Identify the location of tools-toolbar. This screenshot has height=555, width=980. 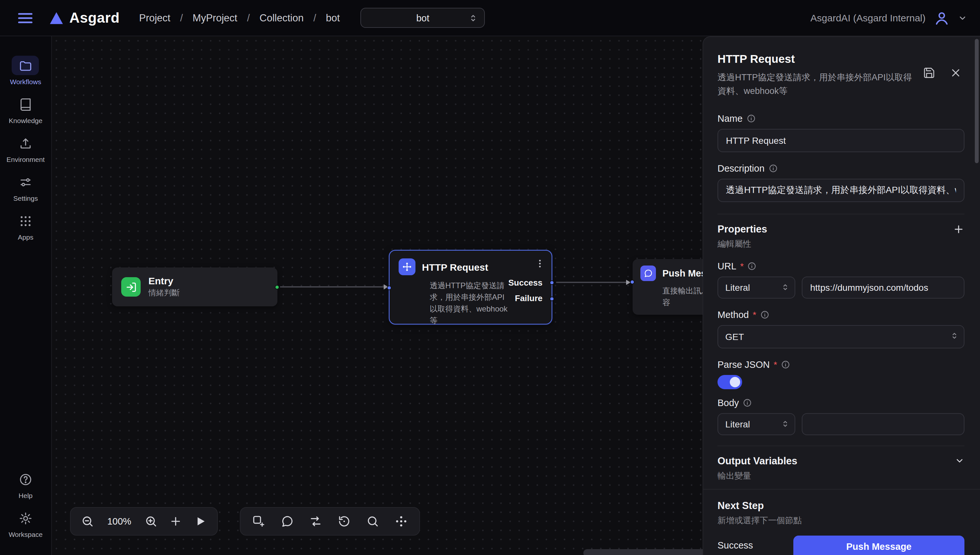
(330, 521).